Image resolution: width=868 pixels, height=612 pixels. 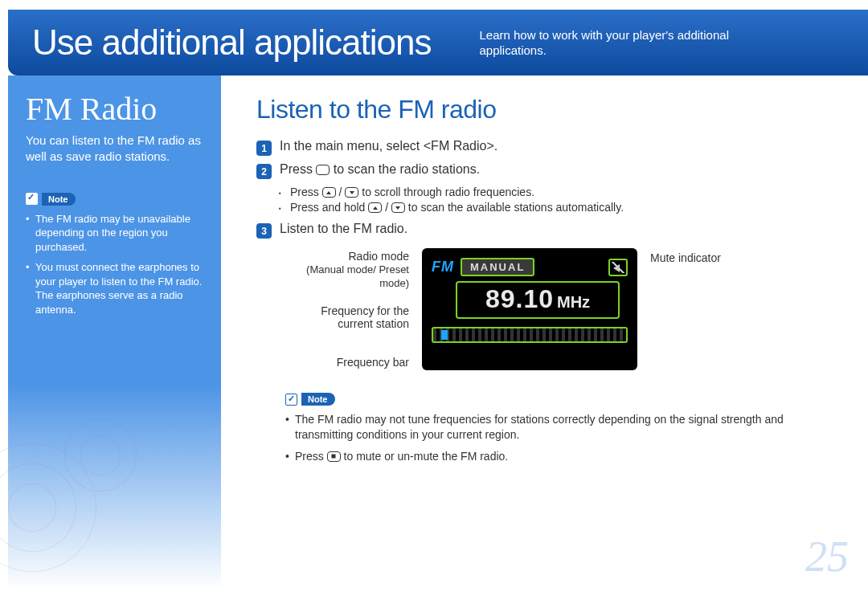 What do you see at coordinates (116, 255) in the screenshot?
I see `sidebar-note: Note The FM radio may be unavailable dep…` at bounding box center [116, 255].